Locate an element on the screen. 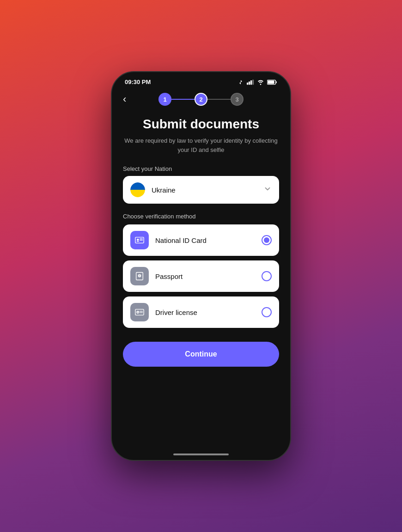 The width and height of the screenshot is (402, 532). page-title: Submit documents is located at coordinates (201, 124).